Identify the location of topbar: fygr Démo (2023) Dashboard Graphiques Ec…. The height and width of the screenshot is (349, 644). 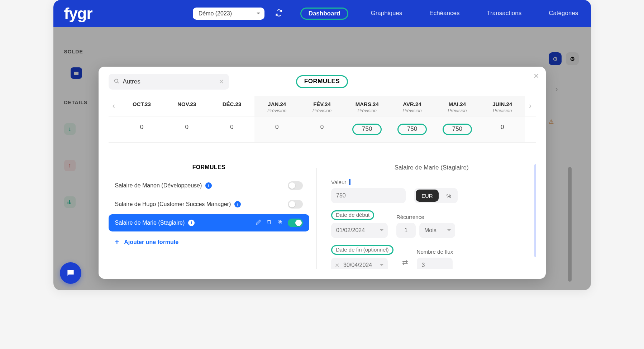
(322, 14).